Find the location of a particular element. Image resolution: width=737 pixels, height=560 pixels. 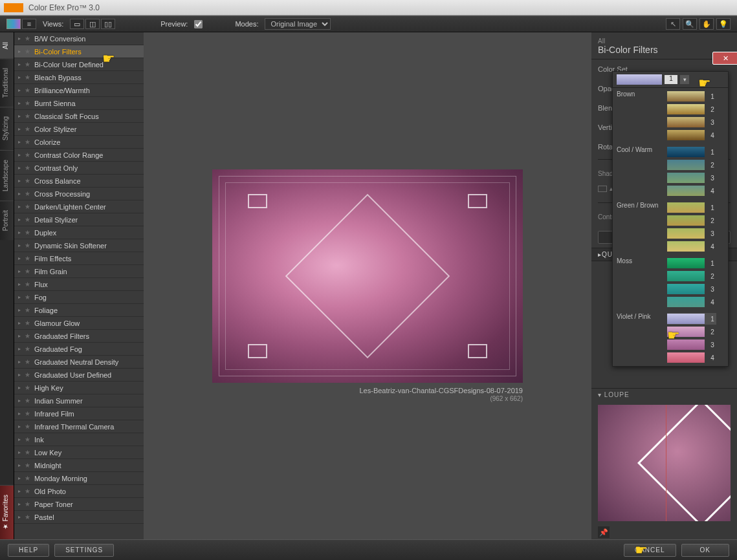

filter-item: ▸★Color Stylizer is located at coordinates (79, 129).